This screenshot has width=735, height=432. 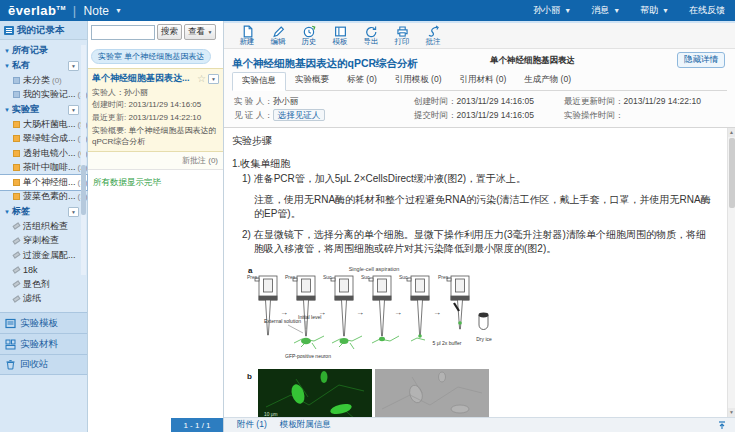 I want to click on sidebar-section-tags: ▼ 标签 ▼, so click(x=44, y=212).